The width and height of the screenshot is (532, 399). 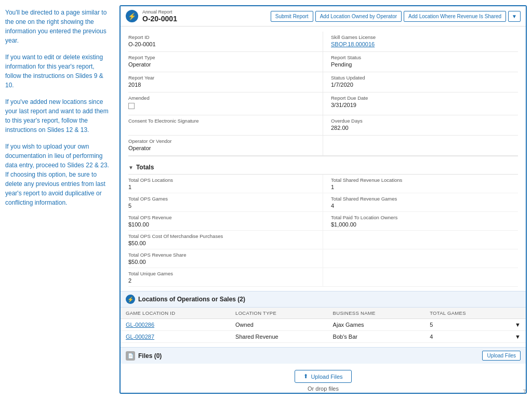 I want to click on upload-button: ⬆ Upload Files, so click(x=323, y=376).